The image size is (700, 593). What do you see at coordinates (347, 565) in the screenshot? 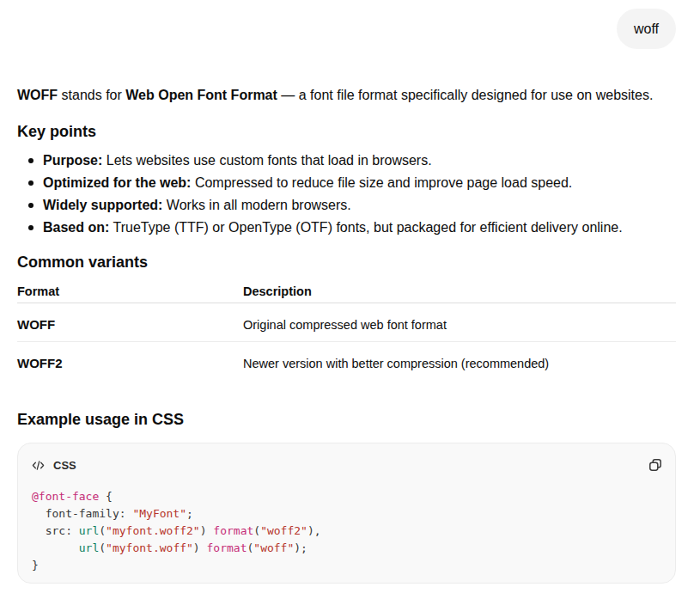
I see `code-line: }` at bounding box center [347, 565].